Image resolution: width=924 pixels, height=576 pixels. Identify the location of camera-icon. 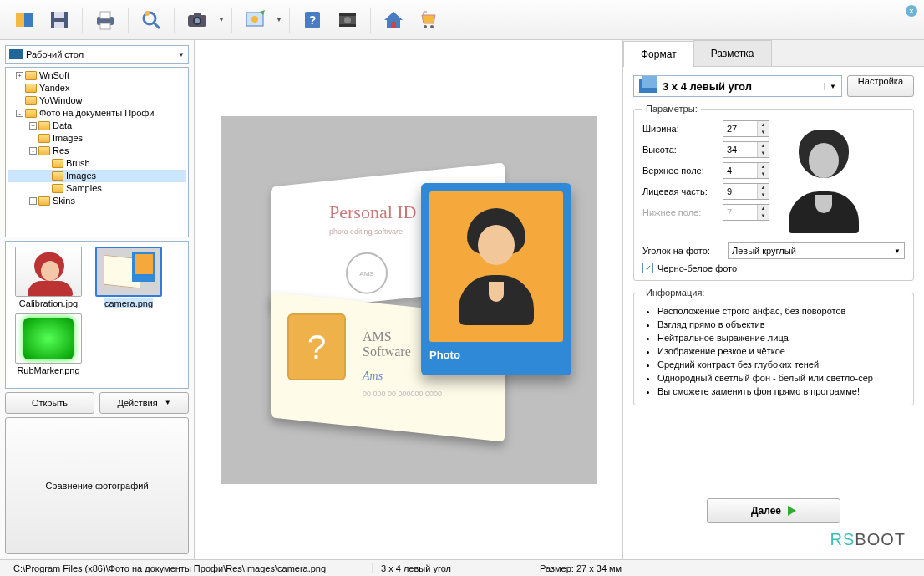
(197, 20).